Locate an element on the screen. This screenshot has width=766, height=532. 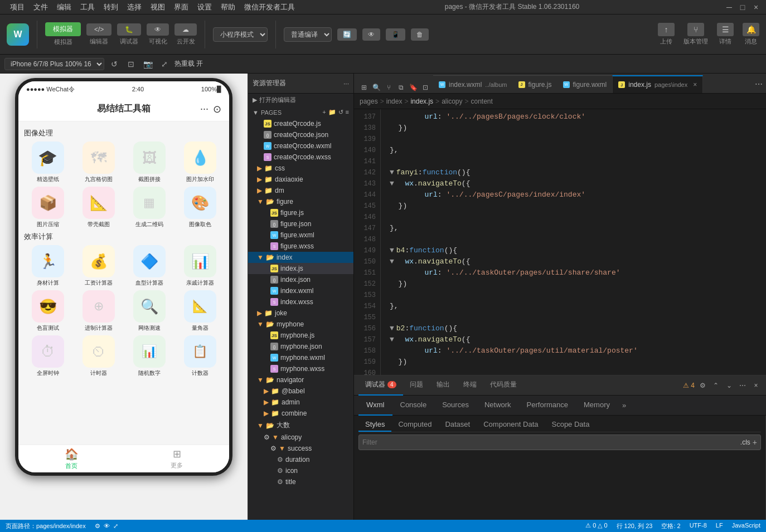
list-item: 🎓 精选壁纸 is located at coordinates (48, 163).